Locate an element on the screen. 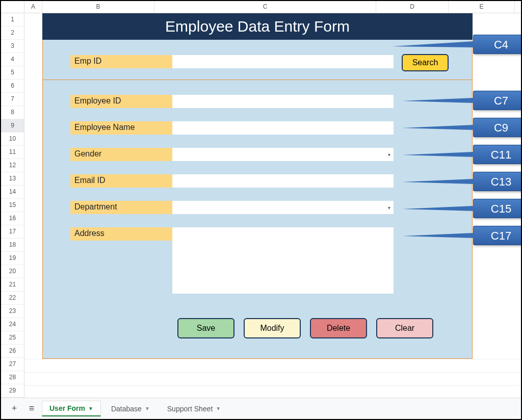 The height and width of the screenshot is (420, 522). search-button: Search is located at coordinates (425, 63).